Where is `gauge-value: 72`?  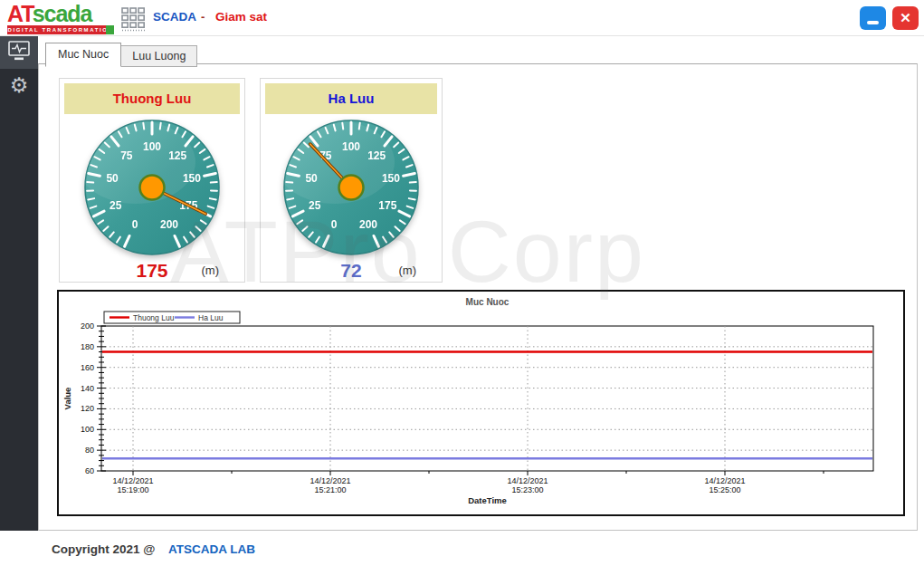 gauge-value: 72 is located at coordinates (351, 270).